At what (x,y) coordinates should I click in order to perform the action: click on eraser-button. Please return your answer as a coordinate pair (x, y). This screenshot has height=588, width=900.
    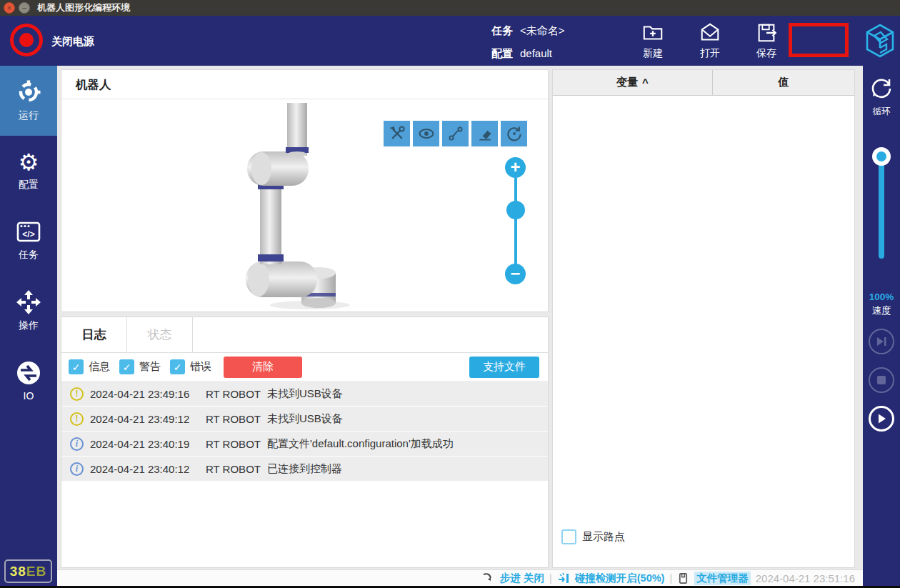
    Looking at the image, I should click on (484, 134).